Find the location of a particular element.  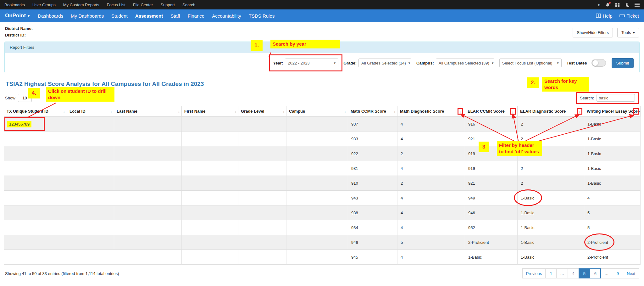

campus-select: All Campuses Selected (39) ▾ is located at coordinates (465, 63).